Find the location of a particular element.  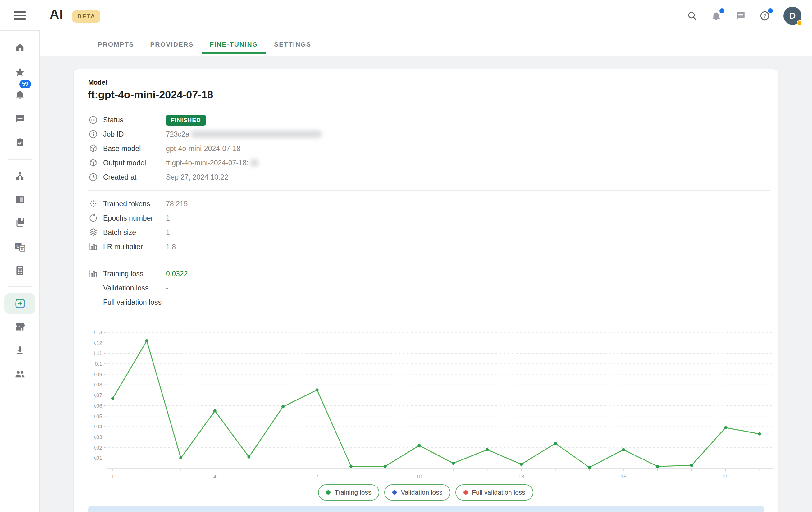

detail-label: Trained tokens is located at coordinates (127, 204).